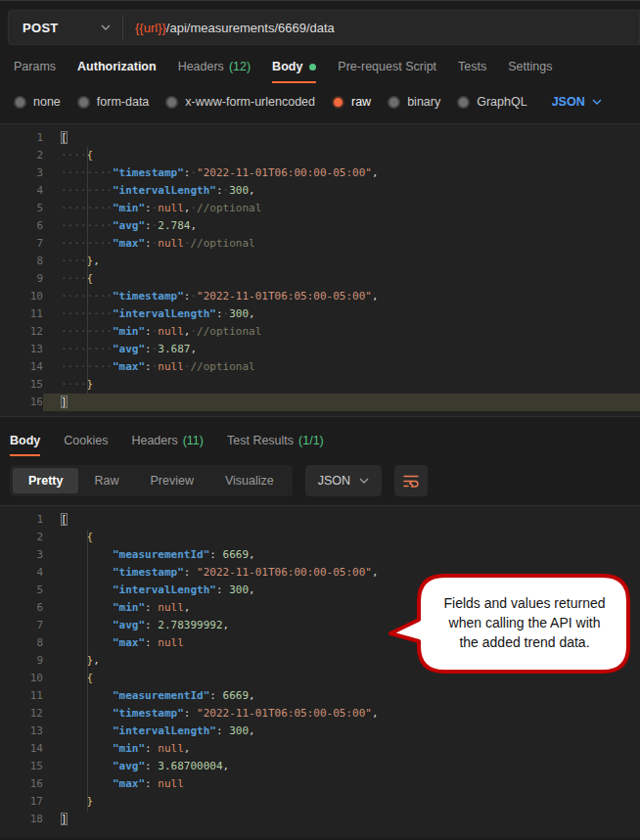 Image resolution: width=640 pixels, height=840 pixels. Describe the element at coordinates (320, 819) in the screenshot. I see `code-line: 18]` at that location.